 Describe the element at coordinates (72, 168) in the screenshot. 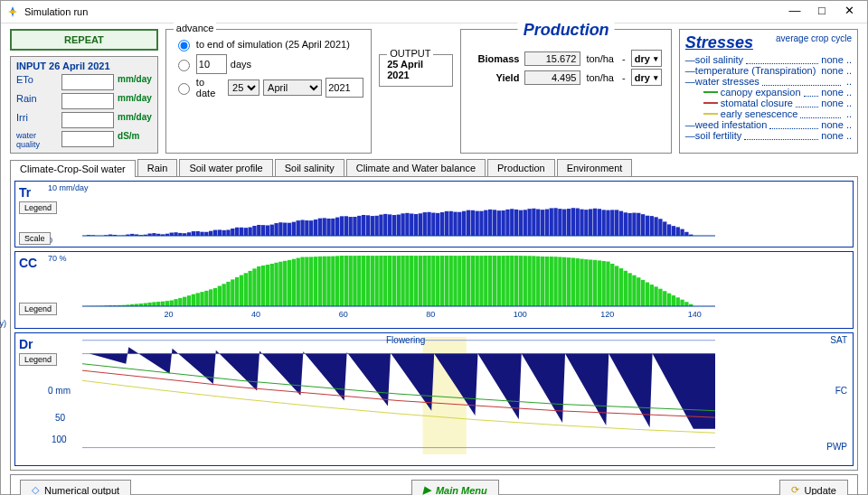

I see `tab-climate-crop-soil-water: Climate-Crop-Soil water` at that location.